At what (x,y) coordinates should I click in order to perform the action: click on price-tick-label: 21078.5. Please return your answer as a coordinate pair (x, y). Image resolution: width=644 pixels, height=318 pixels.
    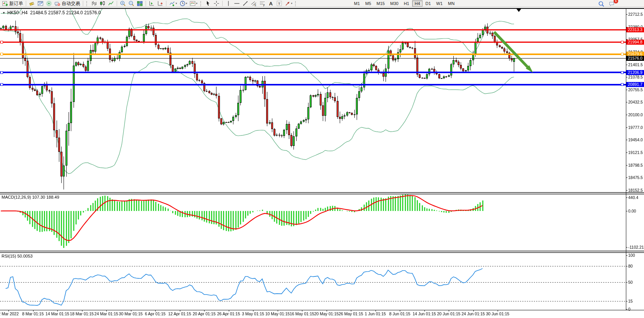
    Looking at the image, I should click on (636, 77).